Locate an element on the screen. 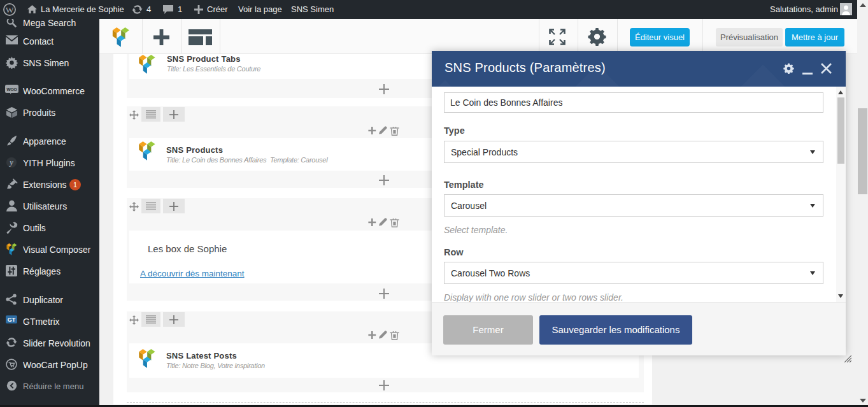 Image resolution: width=868 pixels, height=407 pixels. svg-text: WOO is located at coordinates (11, 89).